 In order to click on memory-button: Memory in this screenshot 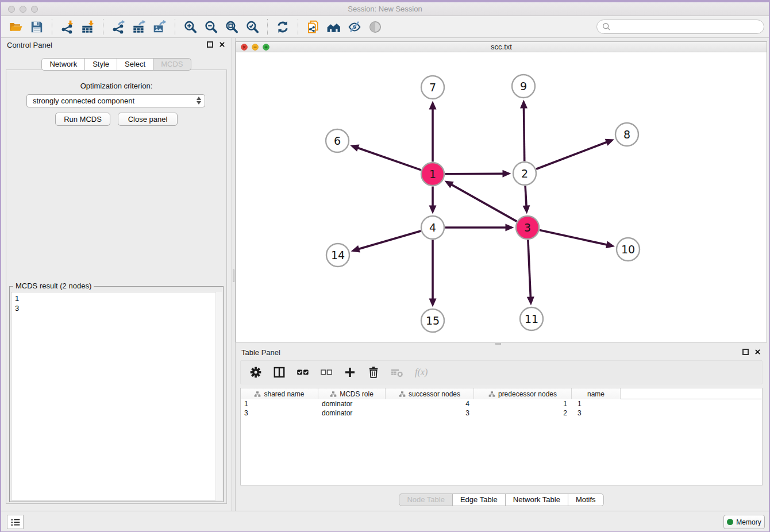, I will do `click(744, 522)`.